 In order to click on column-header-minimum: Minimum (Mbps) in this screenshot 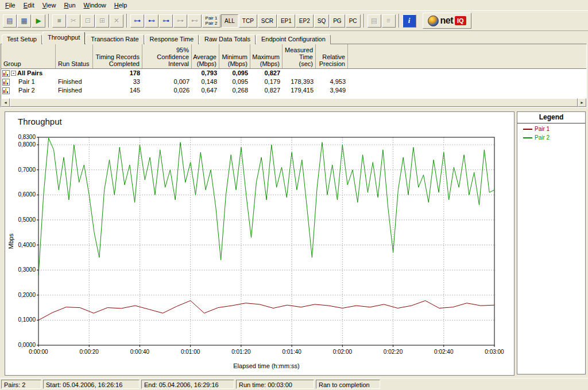, I will do `click(235, 56)`.